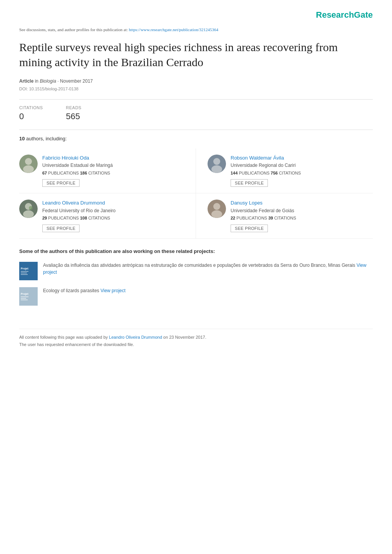  I want to click on author-name-4: Danusy Lopes, so click(264, 203).